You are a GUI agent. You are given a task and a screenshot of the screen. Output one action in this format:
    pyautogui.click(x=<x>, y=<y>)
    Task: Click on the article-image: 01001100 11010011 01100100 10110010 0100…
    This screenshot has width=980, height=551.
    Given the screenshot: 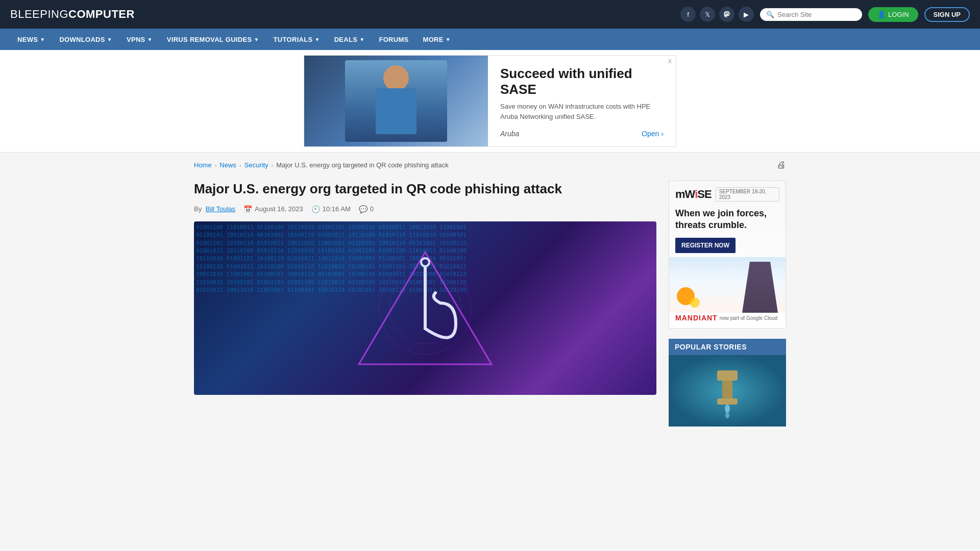 What is the action you would take?
    pyautogui.click(x=425, y=308)
    